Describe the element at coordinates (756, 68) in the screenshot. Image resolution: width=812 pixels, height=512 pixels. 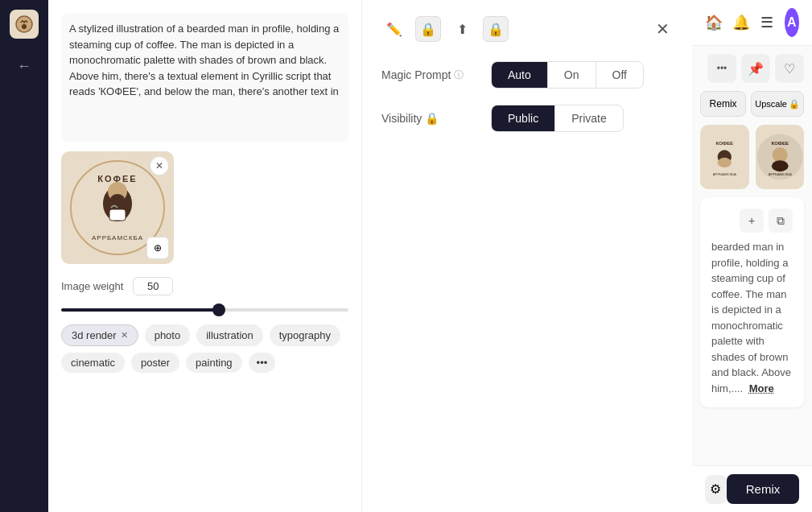
I see `pin-button: 📌` at that location.